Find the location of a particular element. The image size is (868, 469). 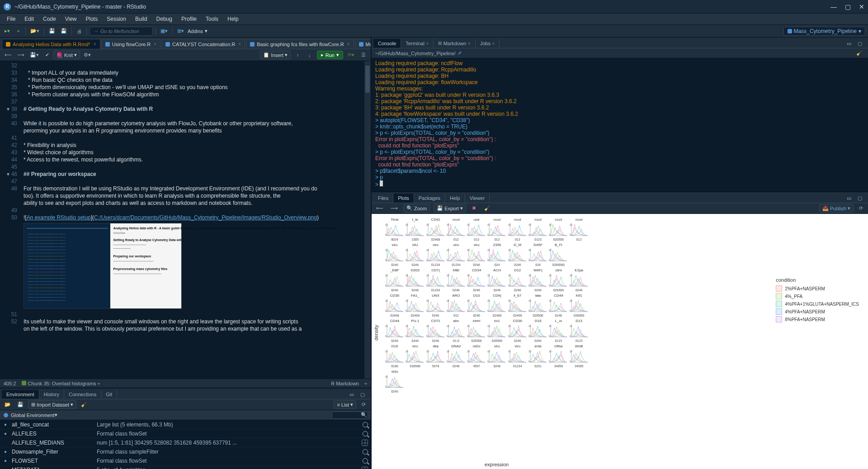

tab-git: Git is located at coordinates (109, 394).